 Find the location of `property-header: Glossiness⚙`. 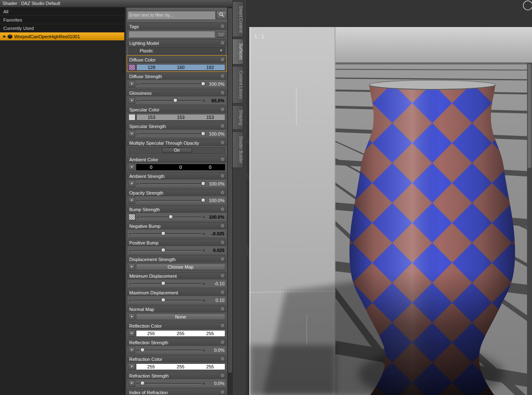

property-header: Glossiness⚙ is located at coordinates (177, 93).